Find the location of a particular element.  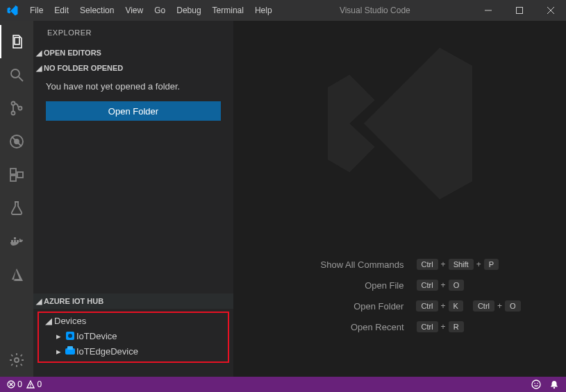

open-folder-button: Open Folder is located at coordinates (133, 111).